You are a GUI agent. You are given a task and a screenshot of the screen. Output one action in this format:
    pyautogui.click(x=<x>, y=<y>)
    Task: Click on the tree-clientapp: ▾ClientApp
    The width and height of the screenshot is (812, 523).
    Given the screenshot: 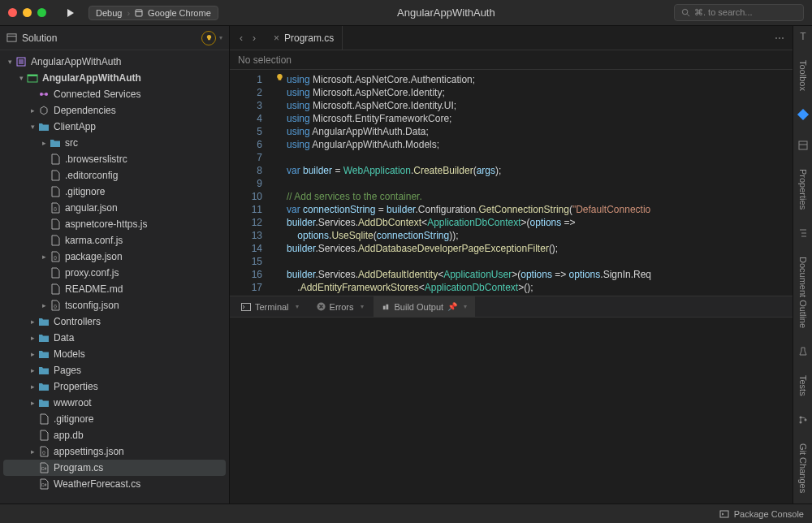 What is the action you would take?
    pyautogui.click(x=114, y=127)
    